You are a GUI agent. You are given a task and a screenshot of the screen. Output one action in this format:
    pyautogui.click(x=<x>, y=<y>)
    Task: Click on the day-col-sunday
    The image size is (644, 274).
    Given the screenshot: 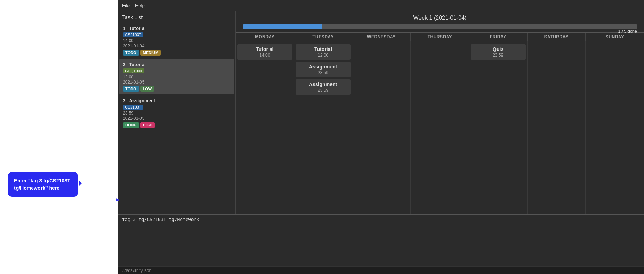 What is the action you would take?
    pyautogui.click(x=615, y=128)
    